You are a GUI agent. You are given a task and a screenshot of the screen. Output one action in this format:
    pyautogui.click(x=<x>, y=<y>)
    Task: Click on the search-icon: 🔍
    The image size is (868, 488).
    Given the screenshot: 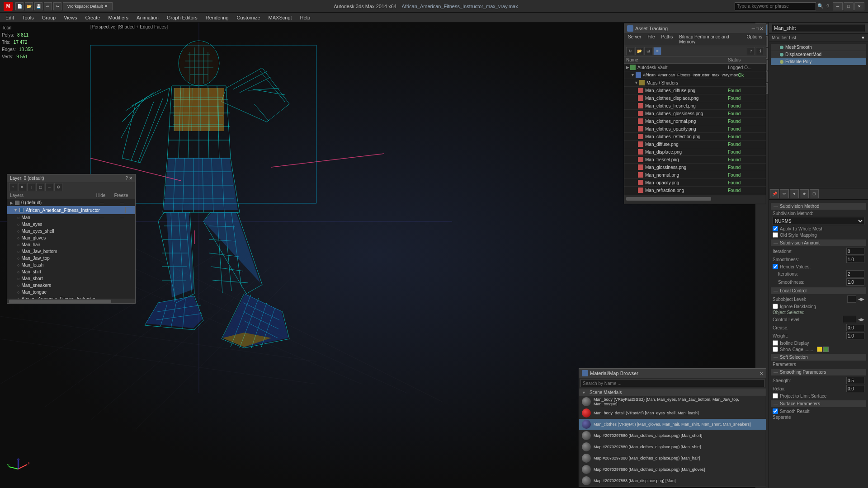 What is the action you would take?
    pyautogui.click(x=821, y=6)
    